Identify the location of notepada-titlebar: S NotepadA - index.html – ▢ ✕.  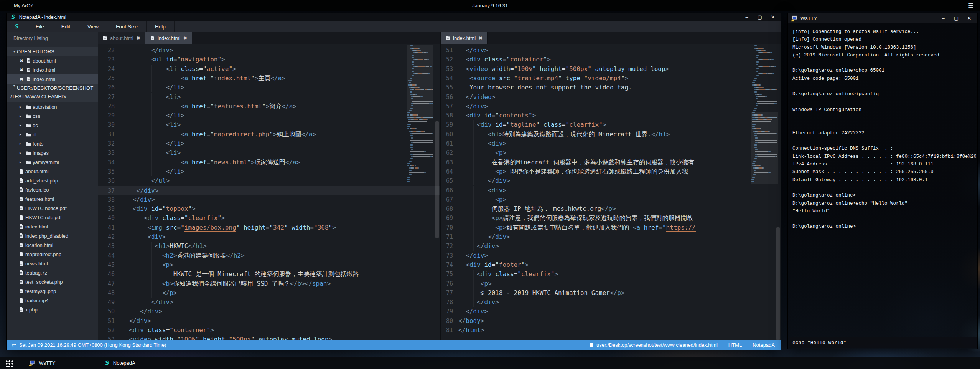
(394, 17).